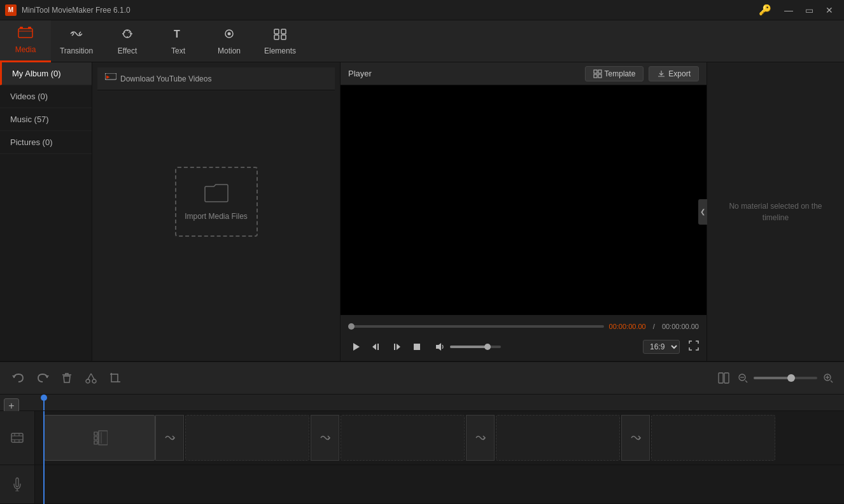  What do you see at coordinates (523, 74) in the screenshot?
I see `player-header: Player Template Export` at bounding box center [523, 74].